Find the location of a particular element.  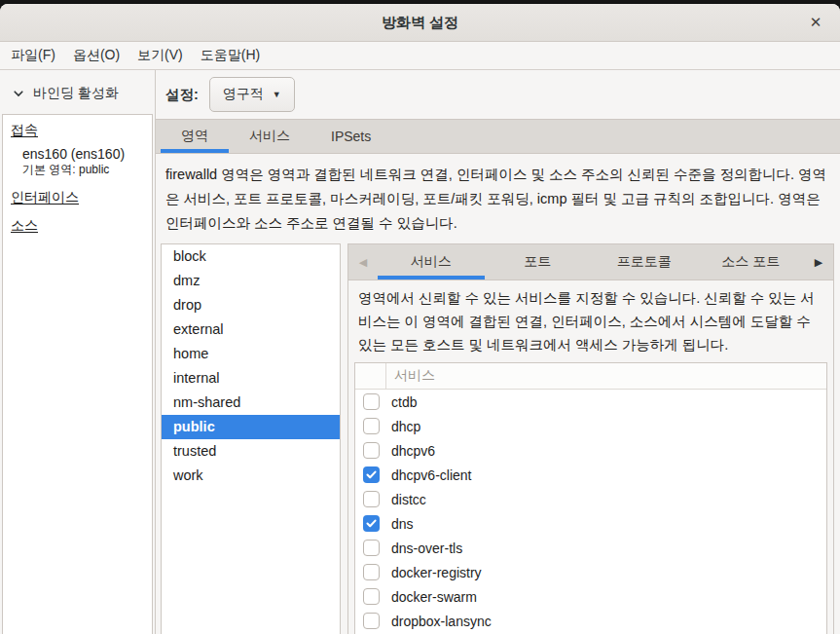

service-name: dhcpv6-client is located at coordinates (432, 475).